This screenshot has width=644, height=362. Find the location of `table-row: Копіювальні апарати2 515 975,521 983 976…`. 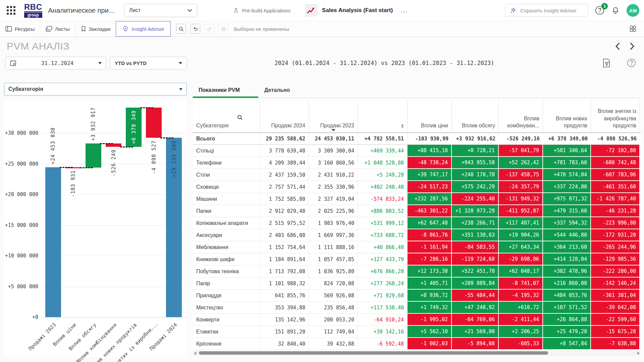

table-row: Копіювальні апарати2 515 975,521 983 976… is located at coordinates (417, 223).